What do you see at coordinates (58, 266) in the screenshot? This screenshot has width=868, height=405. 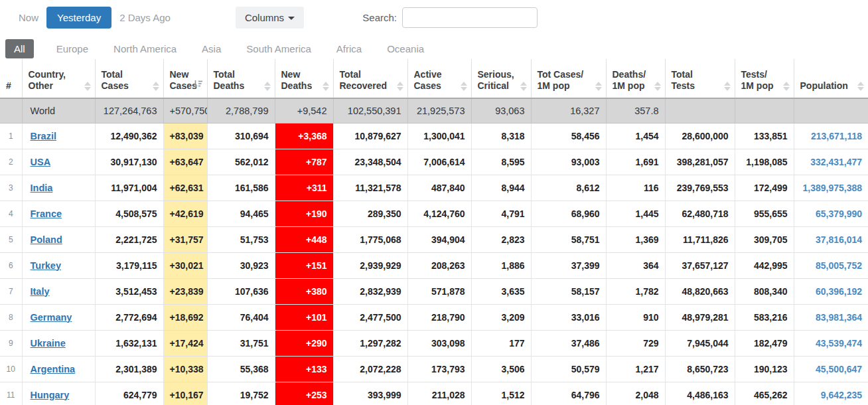 I see `cell-country: Turkey` at bounding box center [58, 266].